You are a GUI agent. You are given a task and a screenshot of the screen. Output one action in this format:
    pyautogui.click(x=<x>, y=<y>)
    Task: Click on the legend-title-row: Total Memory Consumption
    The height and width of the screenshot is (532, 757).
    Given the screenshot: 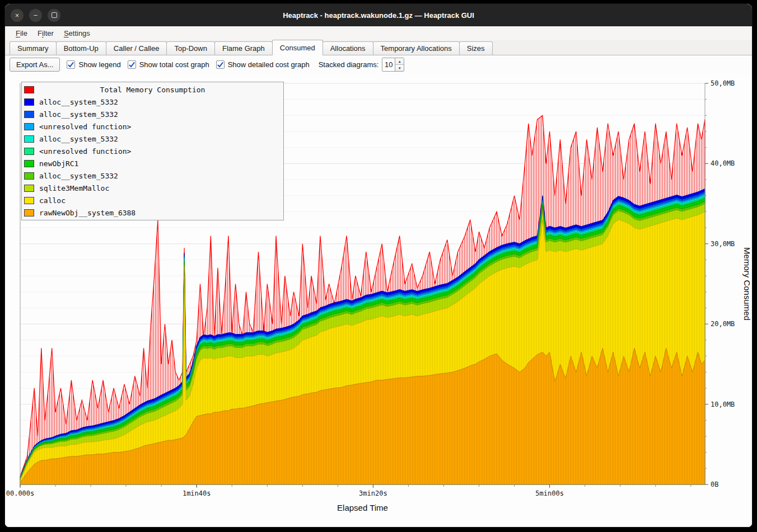 What is the action you would take?
    pyautogui.click(x=152, y=90)
    